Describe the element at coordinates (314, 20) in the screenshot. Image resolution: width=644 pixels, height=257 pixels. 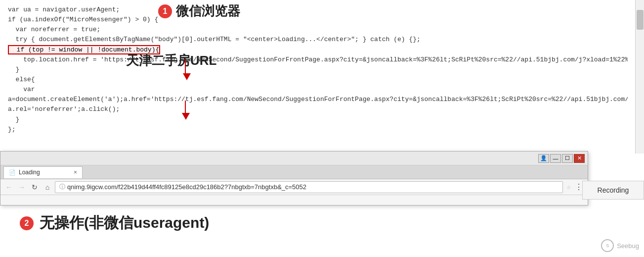
I see `code-line-2: if (ua.indexOf("MicroMessenger") > 0) {` at that location.